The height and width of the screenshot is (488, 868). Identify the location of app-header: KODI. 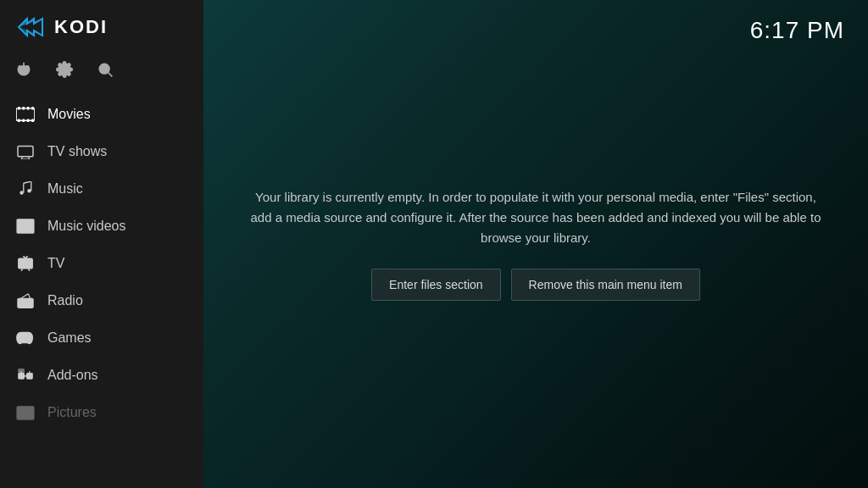
(102, 27).